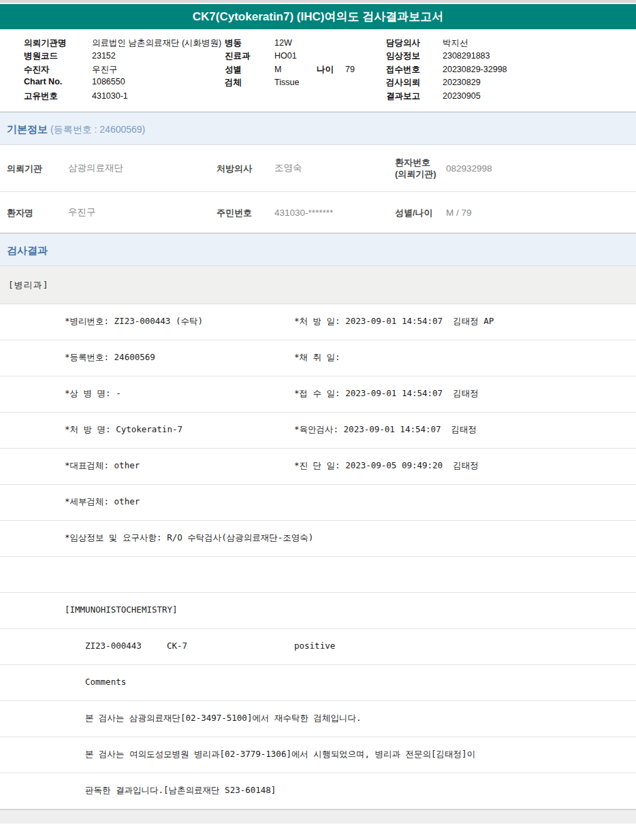 The width and height of the screenshot is (636, 840). What do you see at coordinates (123, 57) in the screenshot?
I see `header-field: 병원코드23152` at bounding box center [123, 57].